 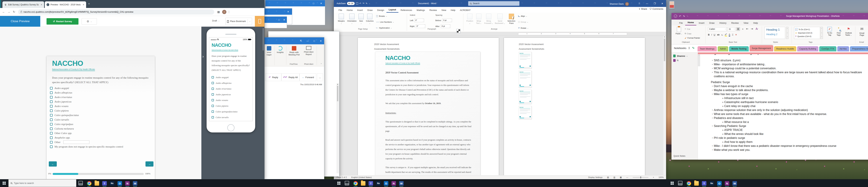 What do you see at coordinates (627, 4) in the screenshot?
I see `avatar` at bounding box center [627, 4].